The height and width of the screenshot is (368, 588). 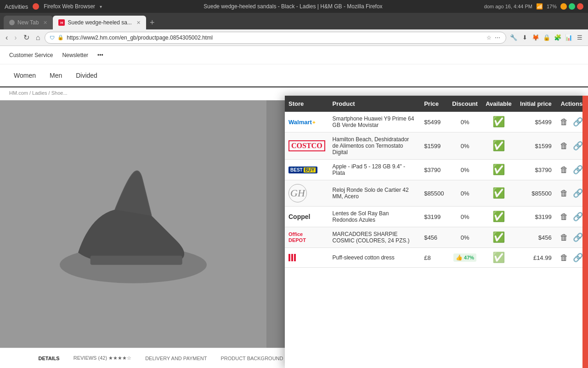 I want to click on delete-btn-1: 🗑, so click(x=564, y=122).